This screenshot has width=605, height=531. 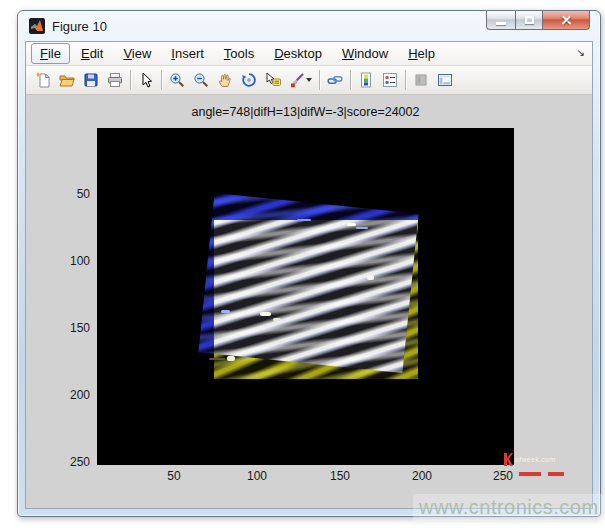 What do you see at coordinates (72, 462) in the screenshot?
I see `y-tick-label: 250` at bounding box center [72, 462].